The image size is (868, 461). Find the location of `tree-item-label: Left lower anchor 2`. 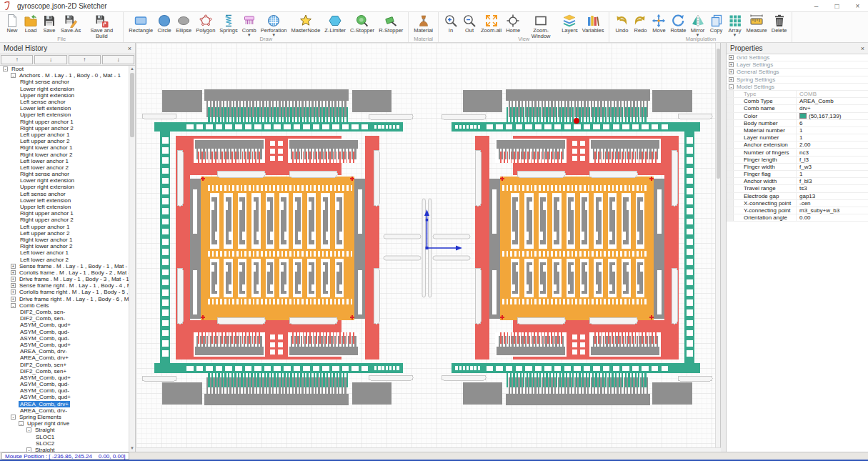

tree-item-label: Left lower anchor 2 is located at coordinates (44, 167).